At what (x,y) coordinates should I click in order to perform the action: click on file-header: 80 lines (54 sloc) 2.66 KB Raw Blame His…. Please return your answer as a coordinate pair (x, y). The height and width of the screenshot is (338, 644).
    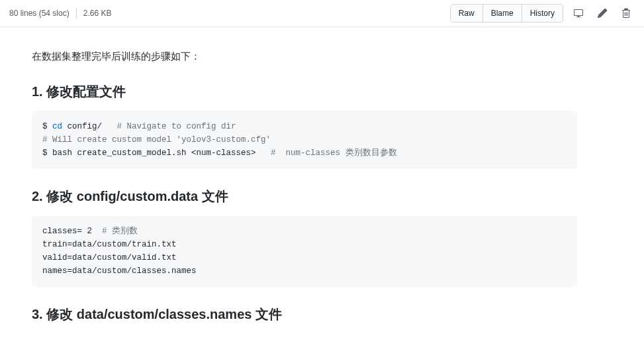
    Looking at the image, I should click on (322, 13).